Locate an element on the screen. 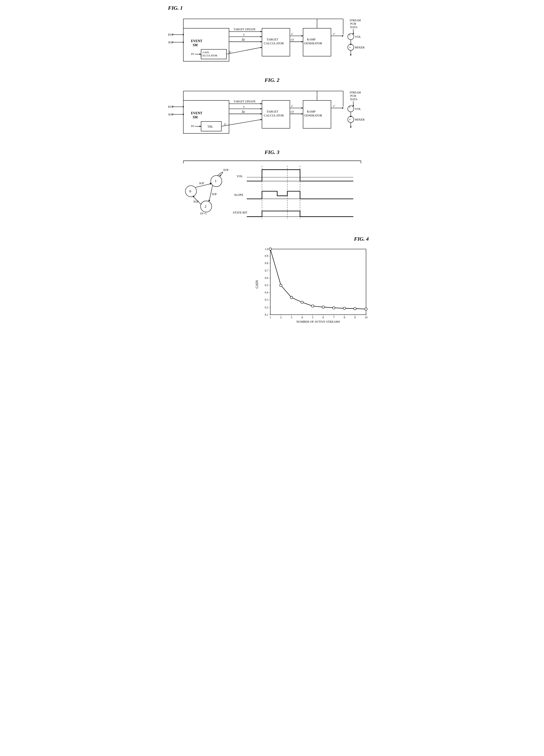  svg-text: 1.0 is located at coordinates (267, 249).